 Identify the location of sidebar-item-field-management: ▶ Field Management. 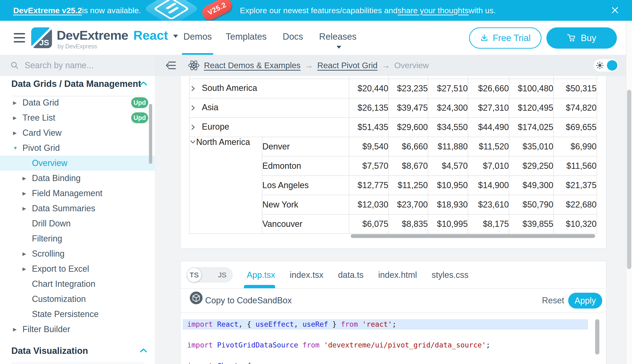
(78, 194).